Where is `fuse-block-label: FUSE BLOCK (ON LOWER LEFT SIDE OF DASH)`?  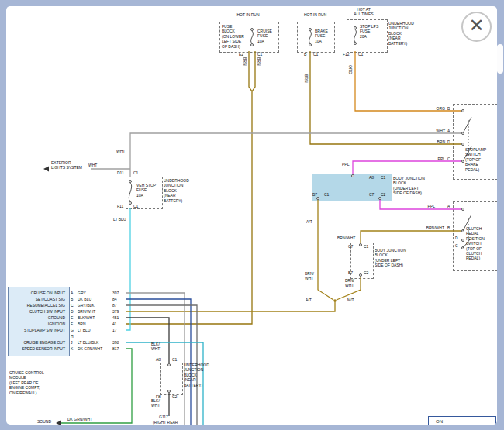
fuse-block-label: FUSE BLOCK (ON LOWER LEFT SIDE OF DASH) is located at coordinates (233, 36).